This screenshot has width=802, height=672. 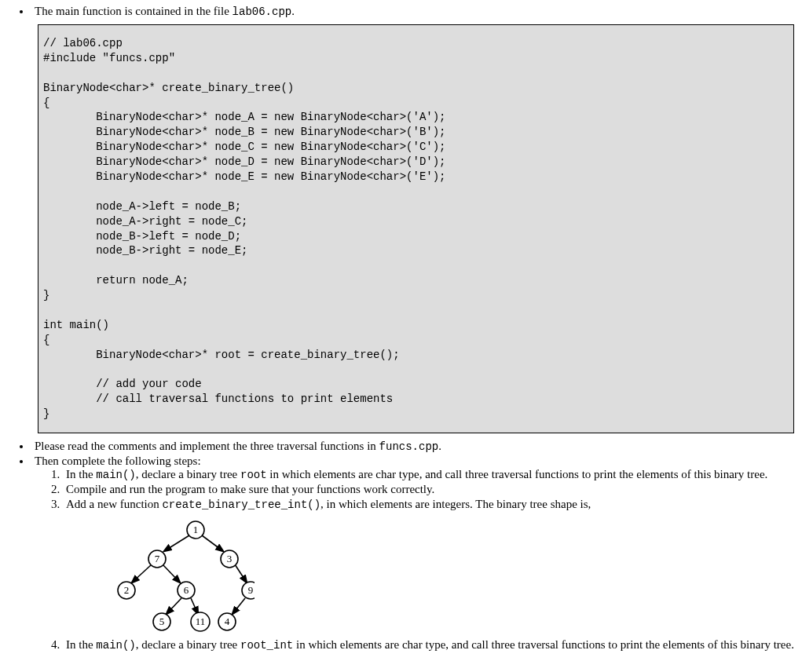 I want to click on tree-node-11: 11, so click(x=201, y=622).